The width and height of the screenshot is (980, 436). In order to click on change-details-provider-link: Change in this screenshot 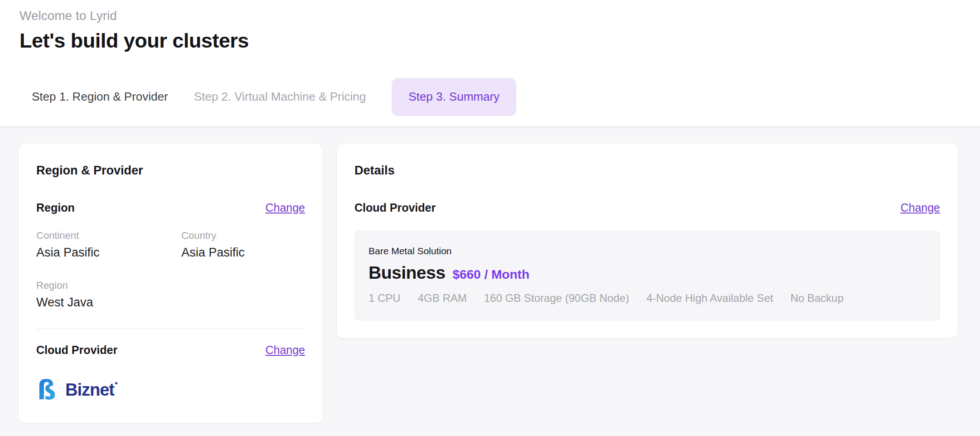, I will do `click(920, 208)`.